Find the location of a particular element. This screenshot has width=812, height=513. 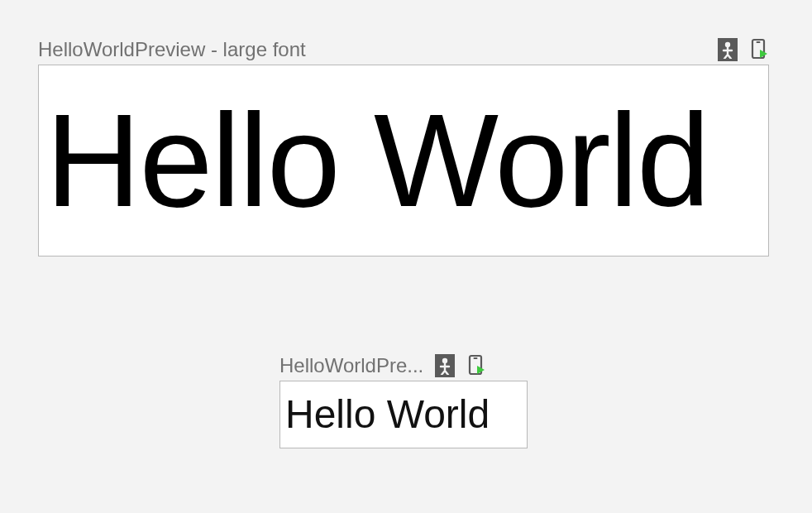

preview-title: HelloWorldPre... is located at coordinates (351, 366).